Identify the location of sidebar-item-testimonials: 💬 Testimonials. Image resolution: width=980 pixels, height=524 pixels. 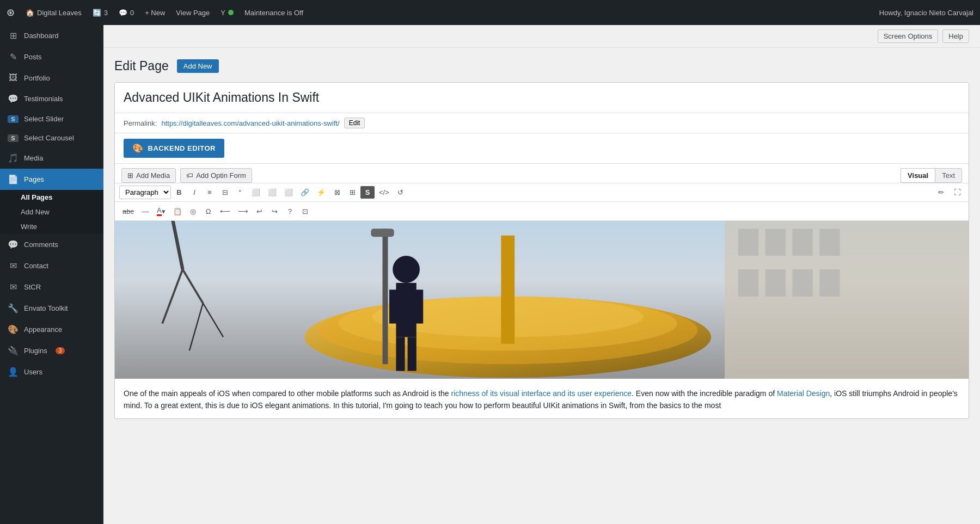
(52, 99).